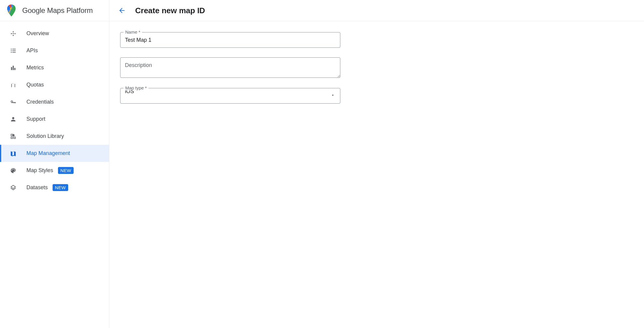 This screenshot has height=328, width=644. I want to click on nav-item-credentials: Credentials, so click(55, 102).